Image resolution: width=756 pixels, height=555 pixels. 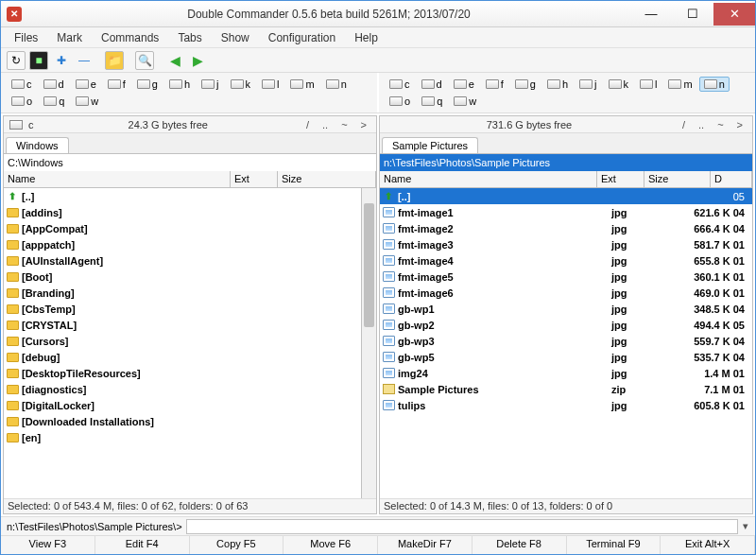 I want to click on menu-commands: Commands, so click(x=130, y=38).